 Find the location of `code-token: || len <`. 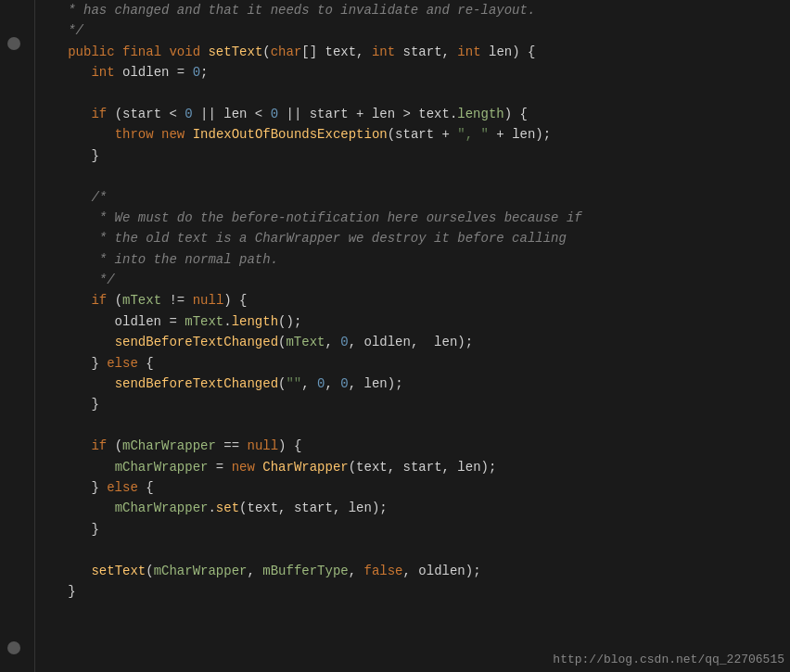

code-token: || len < is located at coordinates (232, 114).